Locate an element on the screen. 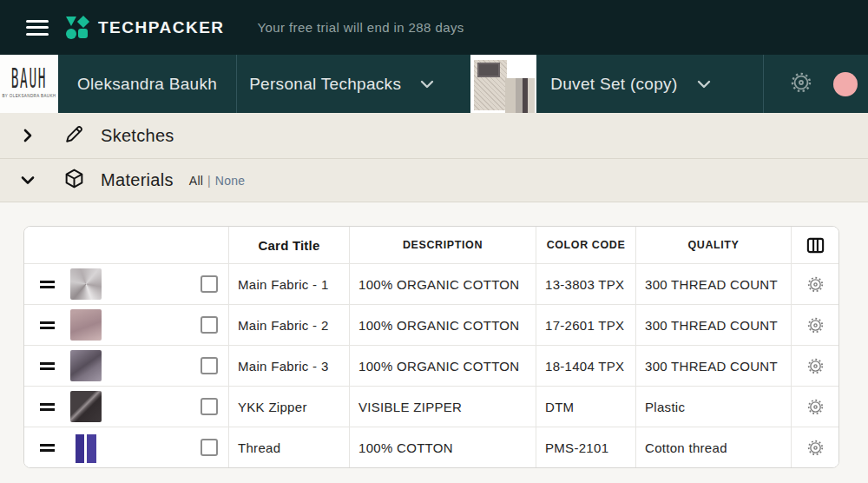 This screenshot has height=483, width=868. header-columns-cell is located at coordinates (815, 245).